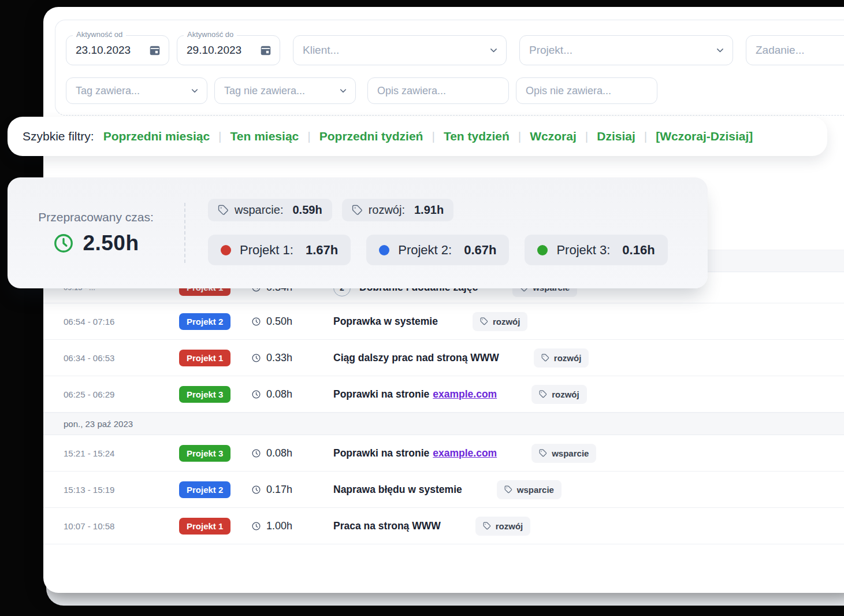 Image resolution: width=844 pixels, height=616 pixels. I want to click on summary-project-name: Projekt 3:, so click(583, 250).